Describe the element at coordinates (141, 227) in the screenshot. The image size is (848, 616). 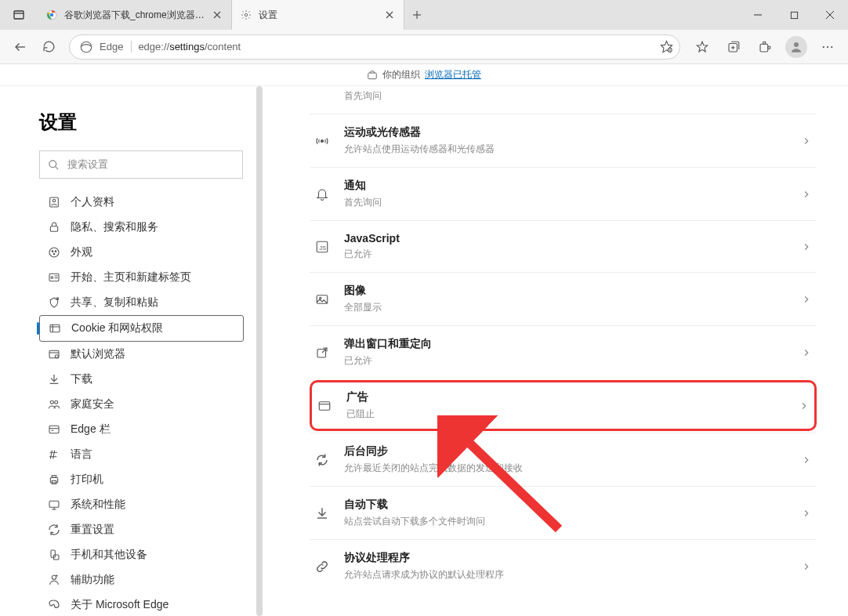
I see `sidebar-item-1: 隐私、搜索和服务` at that location.